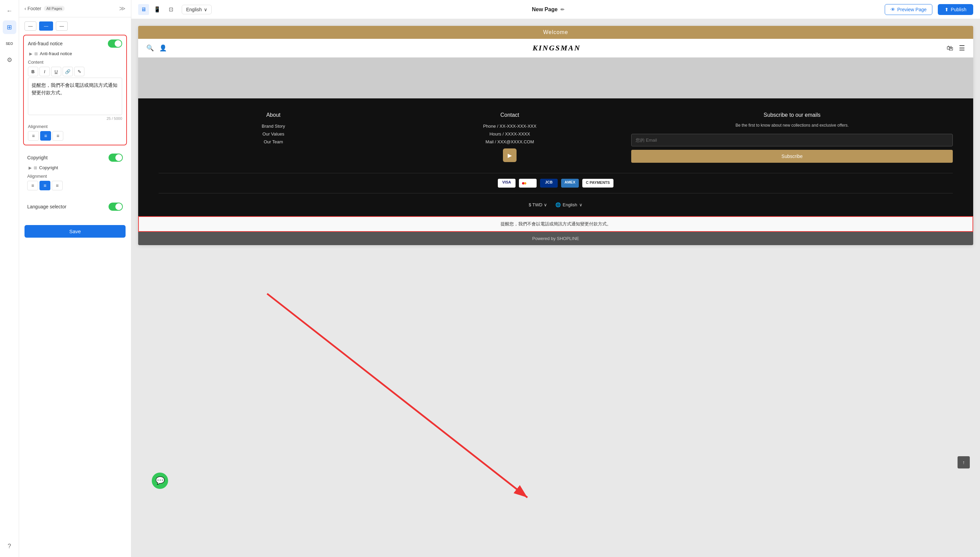 This screenshot has height=557, width=980. What do you see at coordinates (556, 32) in the screenshot?
I see `welcome-text: Welcome` at bounding box center [556, 32].